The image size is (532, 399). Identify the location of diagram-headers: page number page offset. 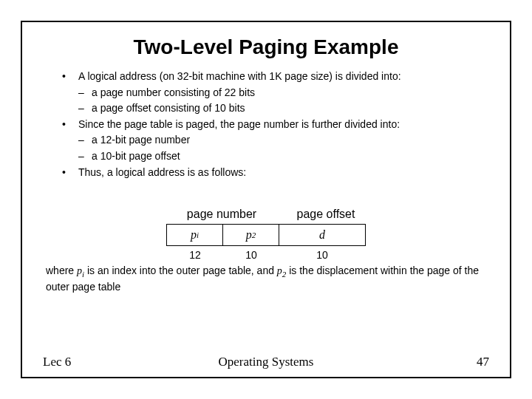
(266, 214).